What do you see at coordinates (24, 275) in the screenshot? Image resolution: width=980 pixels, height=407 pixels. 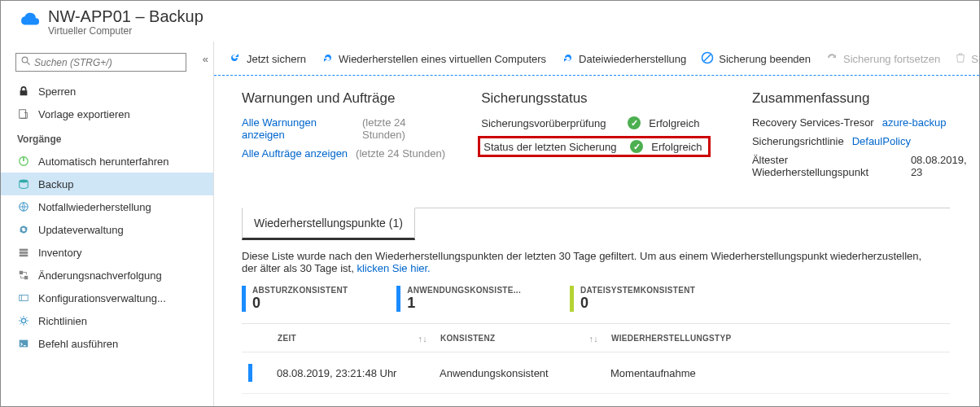 I see `change-icon` at bounding box center [24, 275].